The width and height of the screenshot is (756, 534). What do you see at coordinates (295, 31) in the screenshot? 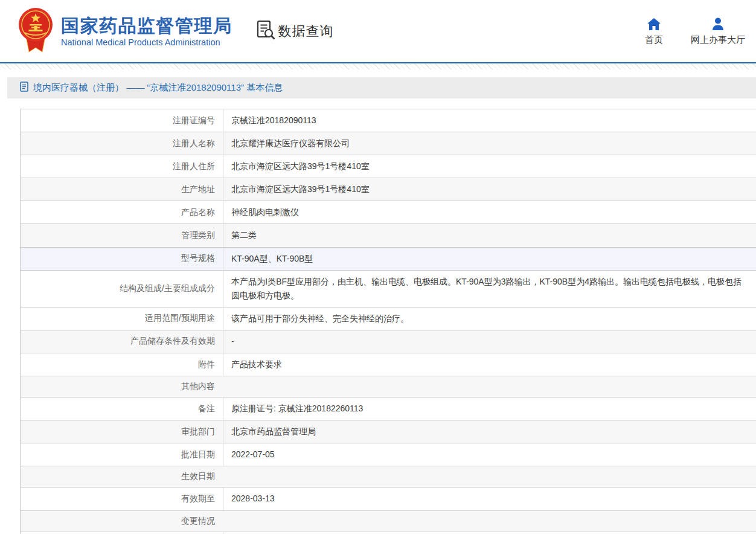
I see `data-query-section: 数据查询` at bounding box center [295, 31].